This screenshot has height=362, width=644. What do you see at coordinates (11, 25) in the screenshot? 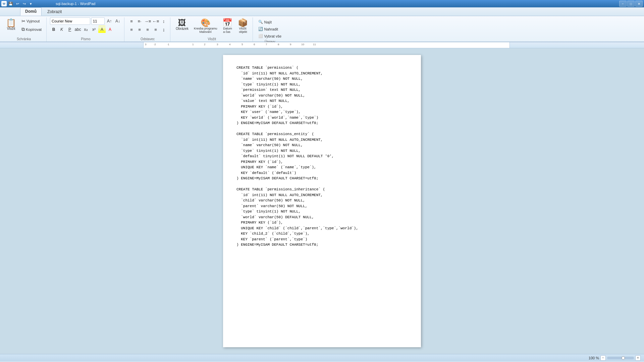
I see `paste-button: 📋 Vložit` at bounding box center [11, 25].